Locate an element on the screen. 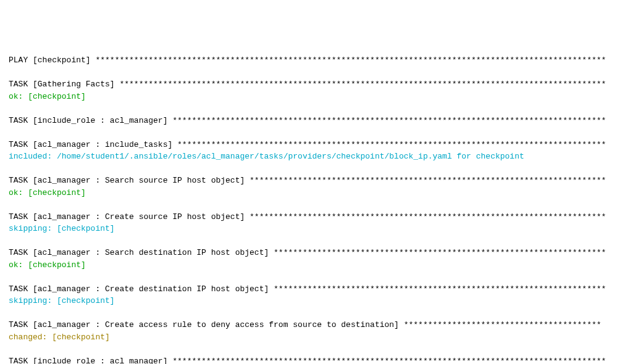 The width and height of the screenshot is (625, 364). output-line: TASK [acl_manager : Create access rule t… is located at coordinates (312, 325).